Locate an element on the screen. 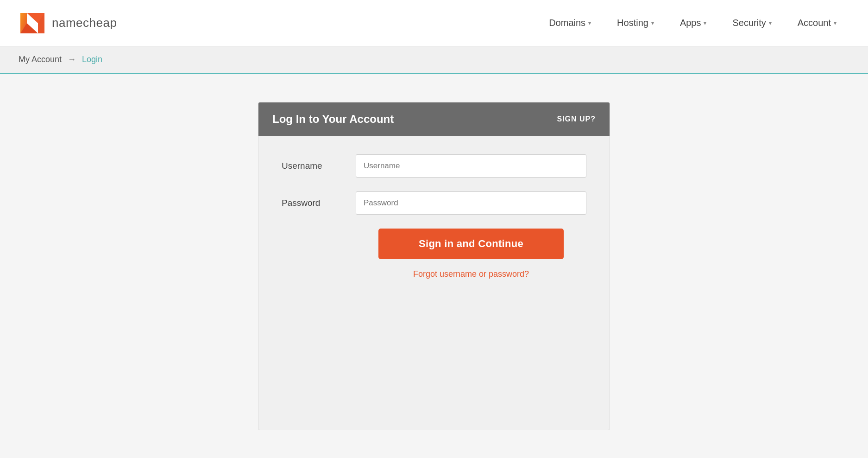 Image resolution: width=868 pixels, height=458 pixels. namecheap-logo-icon is located at coordinates (32, 23).